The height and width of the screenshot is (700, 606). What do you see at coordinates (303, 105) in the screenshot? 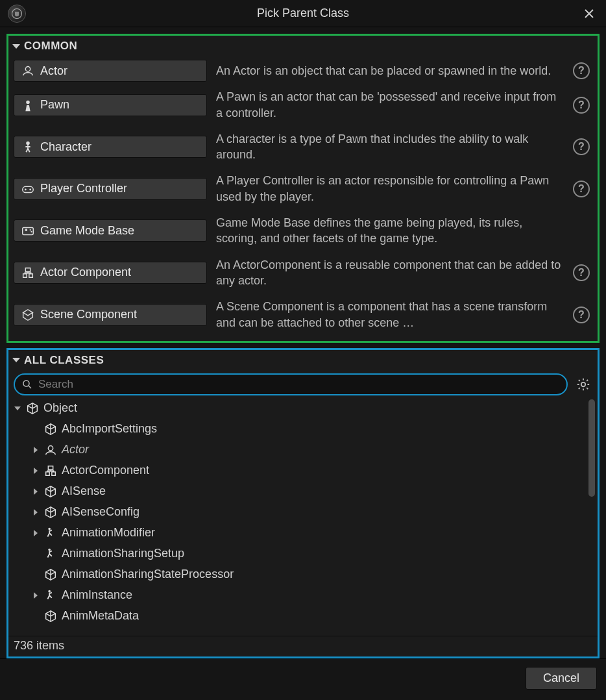
I see `common-class-row: PawnA Pawn is an actor that can be 'poss…` at bounding box center [303, 105].